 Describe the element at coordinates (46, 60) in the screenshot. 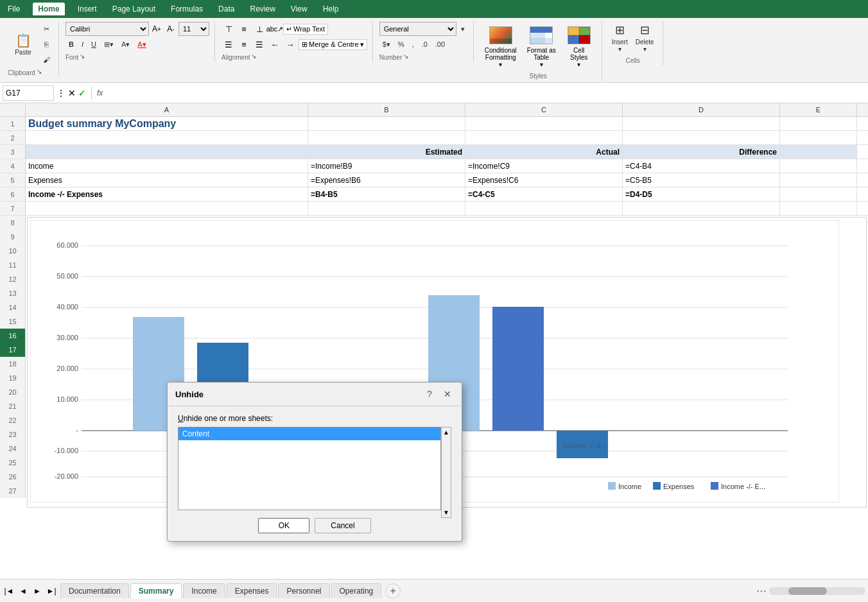

I see `format-painter-button: 🖌` at that location.